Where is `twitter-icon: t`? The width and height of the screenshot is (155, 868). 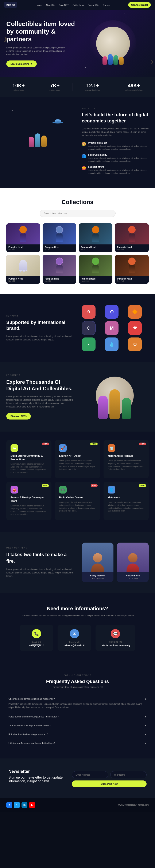
twitter-icon: t is located at coordinates (17, 805).